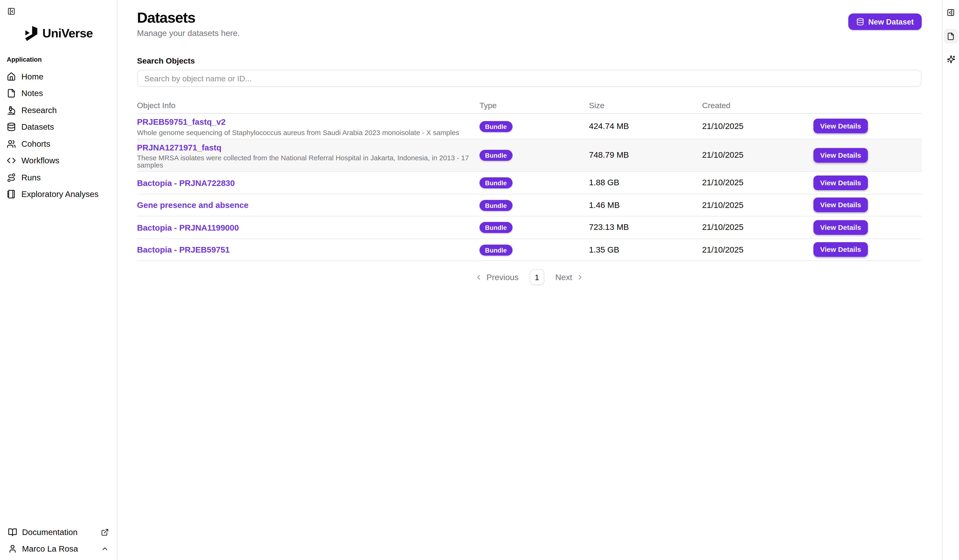 The image size is (959, 560). I want to click on next-label: Next, so click(564, 277).